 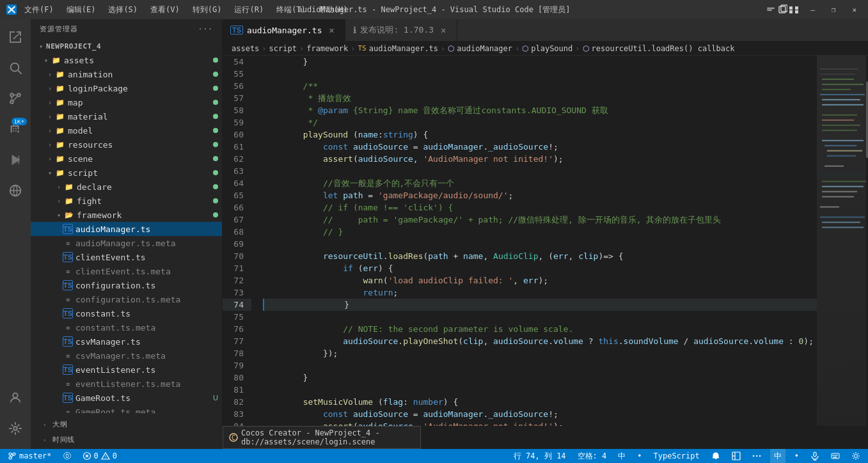 I want to click on breadcrumb-assets: assets, so click(x=246, y=49).